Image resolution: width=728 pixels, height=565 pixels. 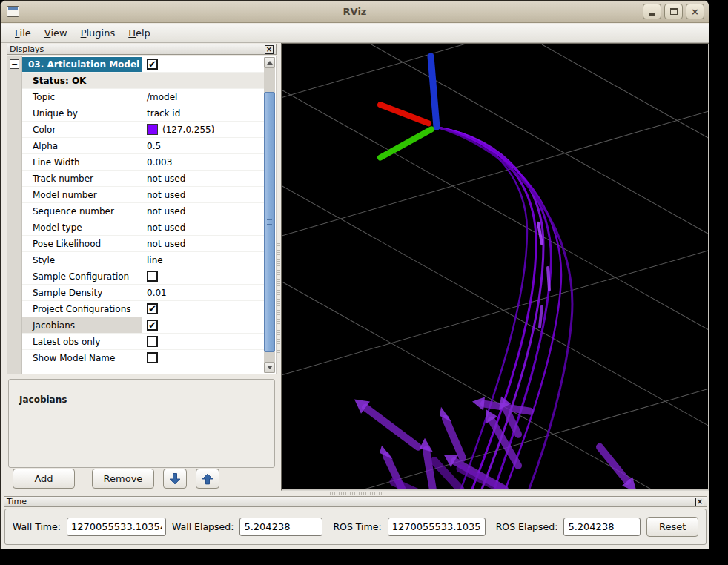 What do you see at coordinates (203, 357) in the screenshot?
I see `property-value` at bounding box center [203, 357].